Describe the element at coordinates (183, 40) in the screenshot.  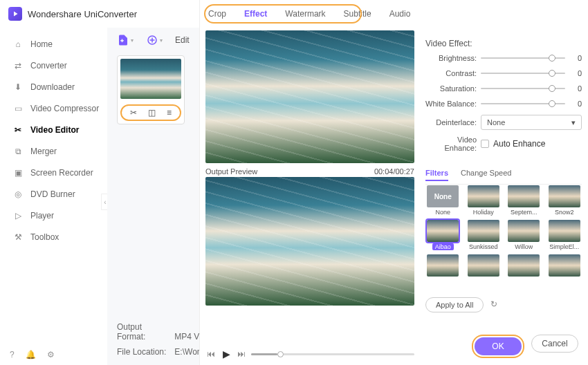
I see `edit-button: Edit` at that location.